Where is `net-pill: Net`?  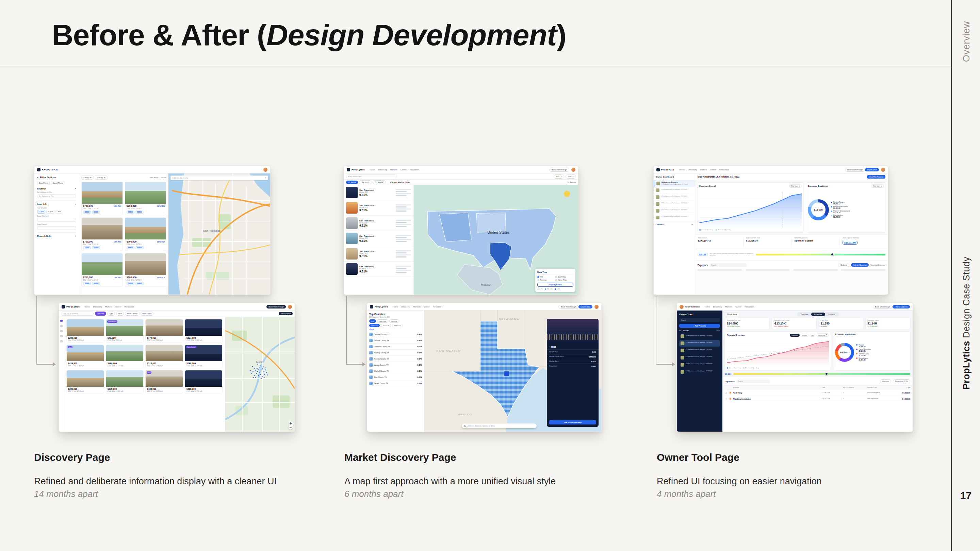 net-pill: Net is located at coordinates (813, 335).